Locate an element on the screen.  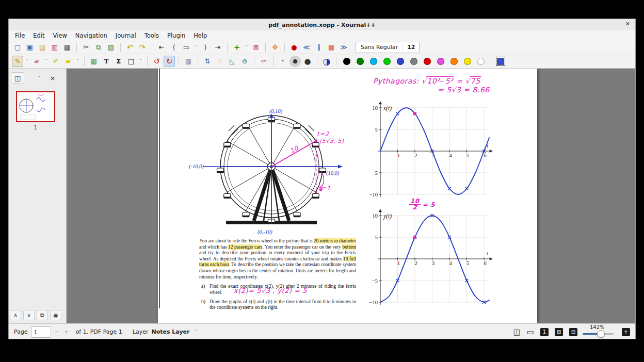
open-icon: ▤ is located at coordinates (42, 47).